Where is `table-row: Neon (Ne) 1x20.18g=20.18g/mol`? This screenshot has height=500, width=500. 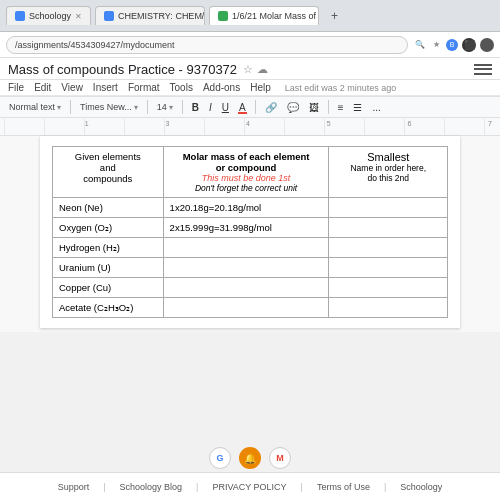
table-row: Neon (Ne) 1x20.18g=20.18g/mol is located at coordinates (250, 208).